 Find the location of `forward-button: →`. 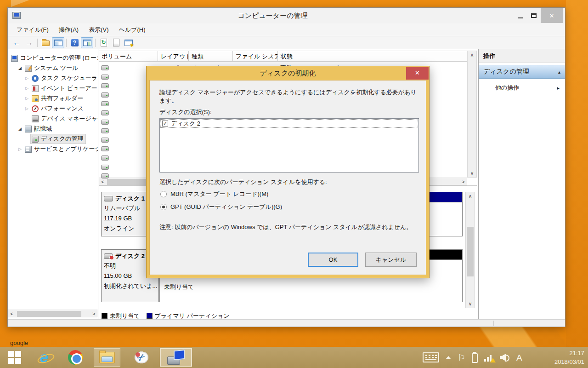

forward-button: → is located at coordinates (29, 43).